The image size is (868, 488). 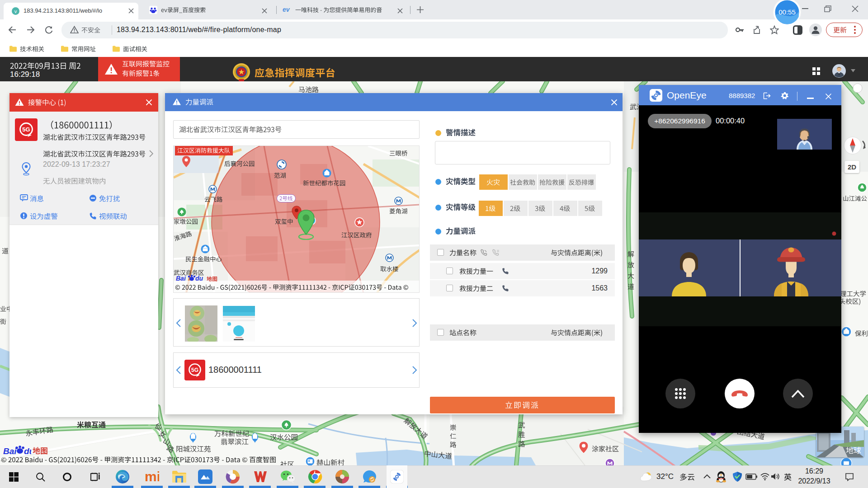 I want to click on svg-text: v, so click(x=16, y=11).